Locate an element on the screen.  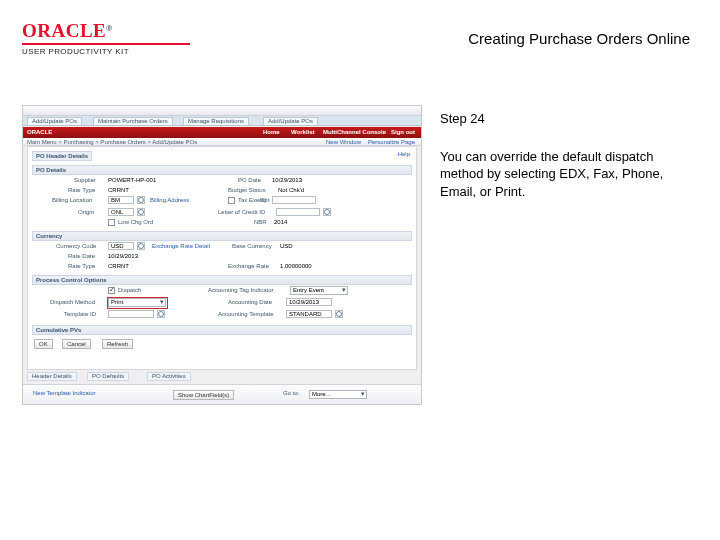
step-title: Step 24 is located at coordinates (565, 119).